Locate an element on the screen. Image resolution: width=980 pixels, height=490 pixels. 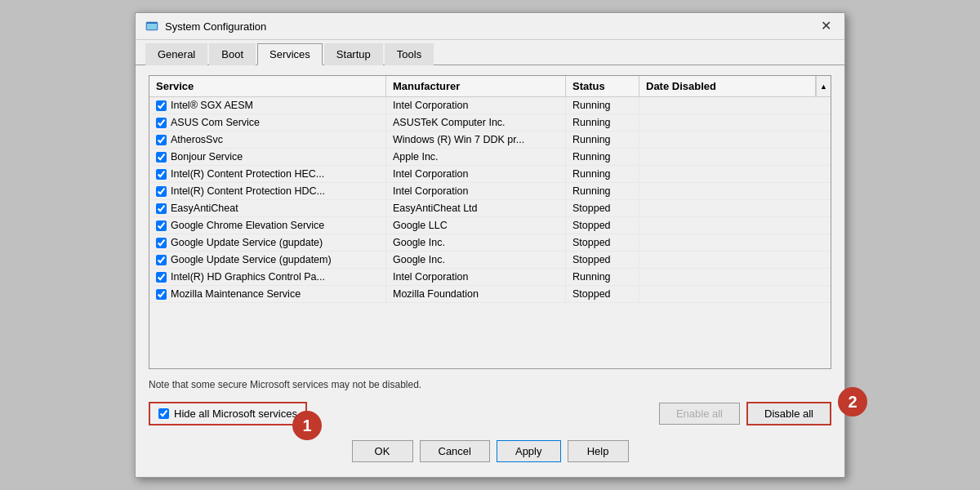
service-cell: AtherosSvc is located at coordinates (268, 140).